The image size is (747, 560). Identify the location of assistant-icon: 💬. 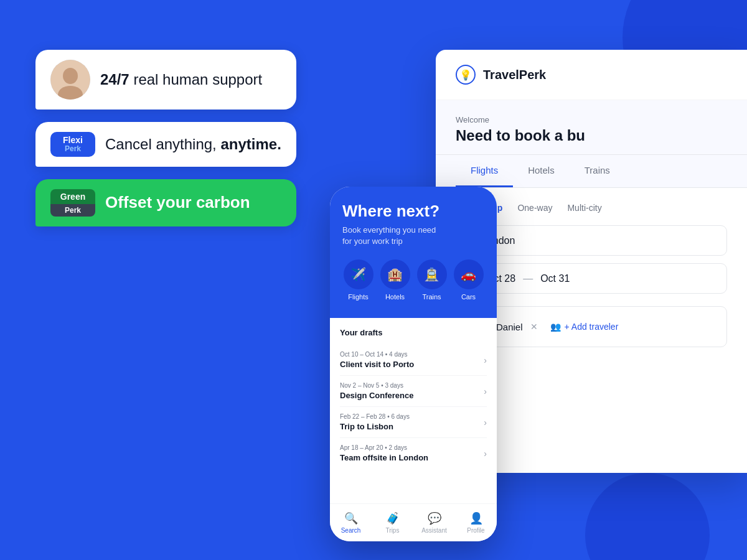
(435, 518).